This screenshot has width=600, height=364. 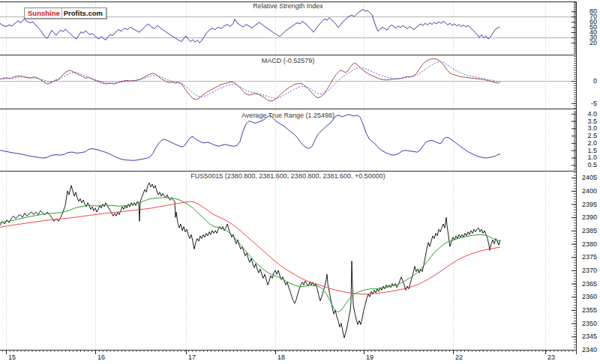 What do you see at coordinates (288, 357) in the screenshot?
I see `time-axis-area` at bounding box center [288, 357].